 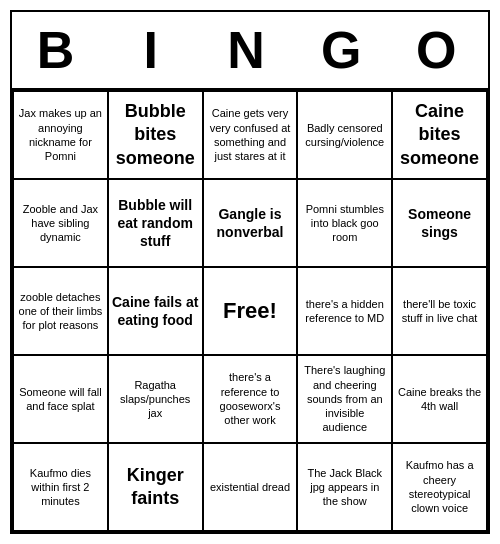 I want to click on bingo-cell-23: The Jack Black jpg appears in the show, so click(x=346, y=488).